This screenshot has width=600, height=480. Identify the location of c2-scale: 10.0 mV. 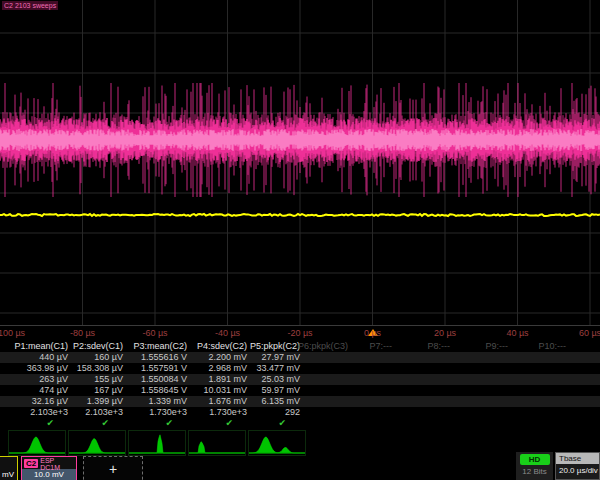
(49, 474).